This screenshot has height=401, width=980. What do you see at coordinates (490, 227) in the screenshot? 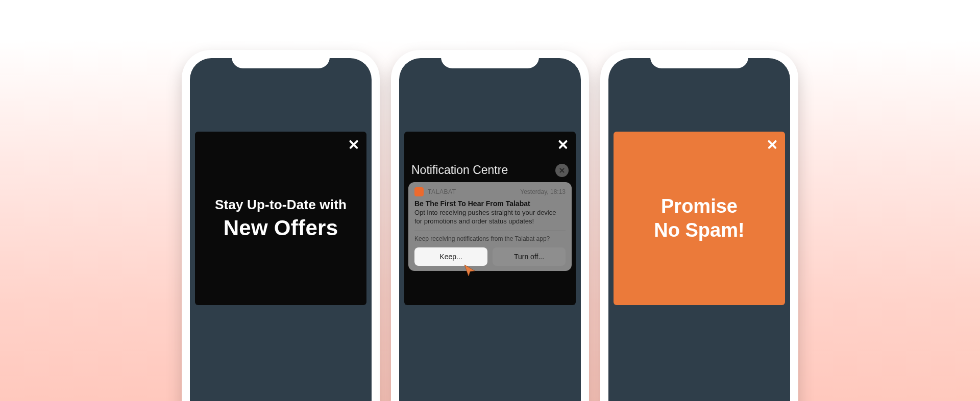
I see `notification-card: TALABAT Yesterday, 18:13 Be The First To…` at bounding box center [490, 227].